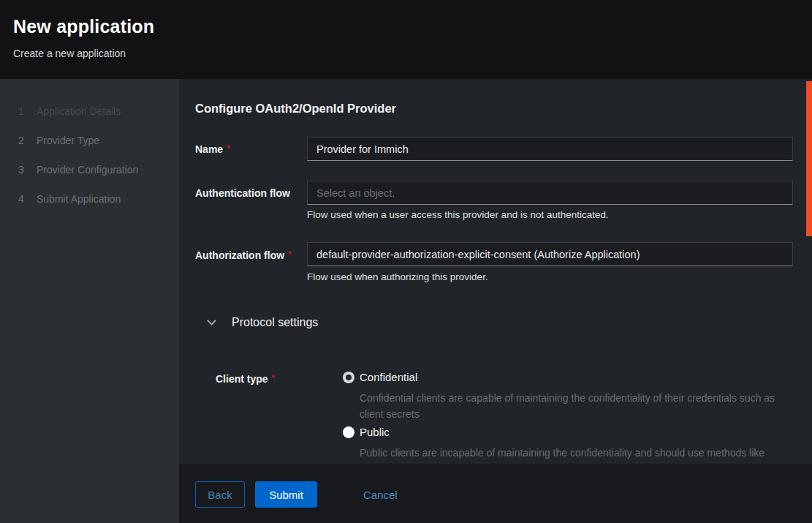 This screenshot has height=523, width=812. What do you see at coordinates (212, 320) in the screenshot?
I see `chevron-down-icon` at bounding box center [212, 320].